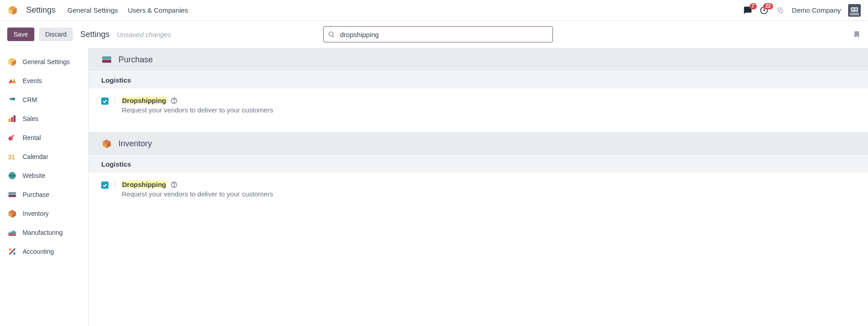  What do you see at coordinates (12, 100) in the screenshot?
I see `handshake-icon` at bounding box center [12, 100].